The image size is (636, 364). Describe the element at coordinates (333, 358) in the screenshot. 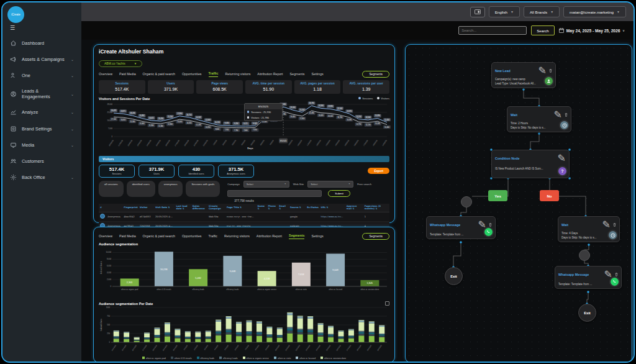

I see `legend-item: others w. sessions done` at that location.